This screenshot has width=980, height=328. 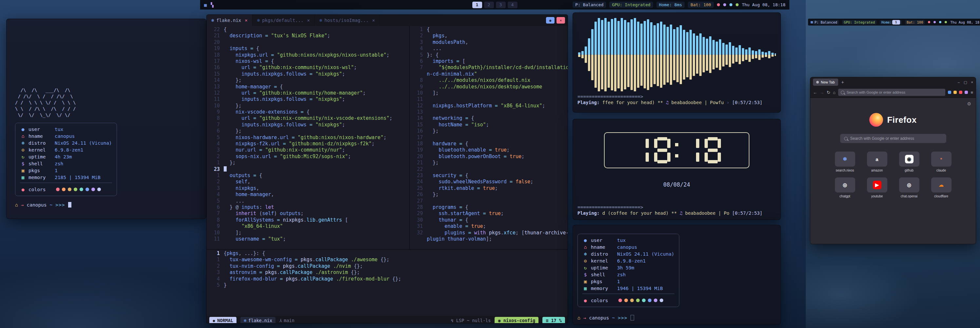 I want to click on code-line: 6 imports = [, so click(x=488, y=62).